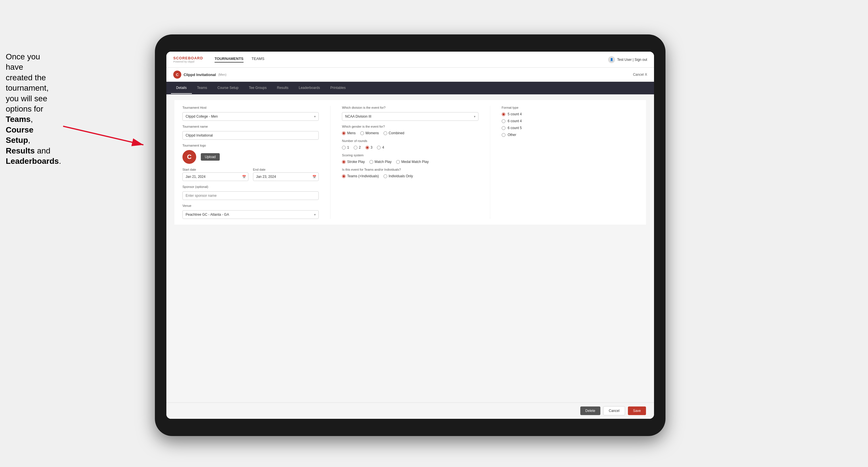 The height and width of the screenshot is (467, 868). I want to click on tab-course-setup: Course Setup, so click(228, 88).